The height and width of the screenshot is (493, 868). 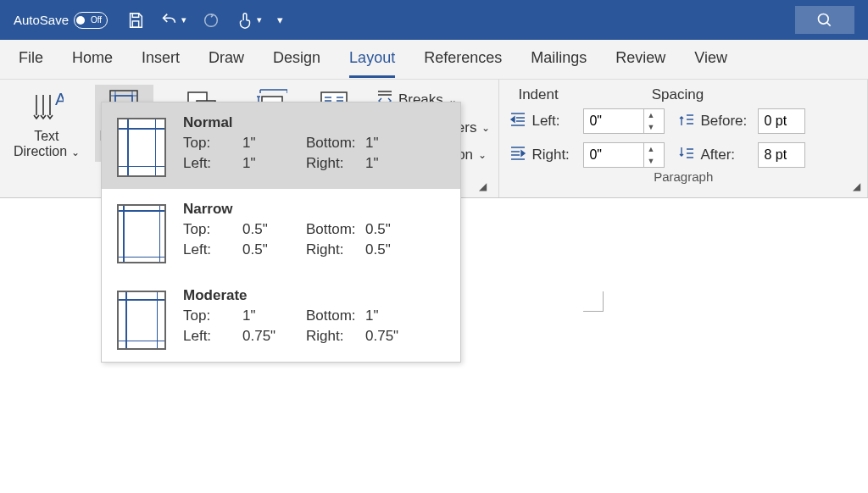 I want to click on indent-left-label: Left:, so click(x=554, y=121).